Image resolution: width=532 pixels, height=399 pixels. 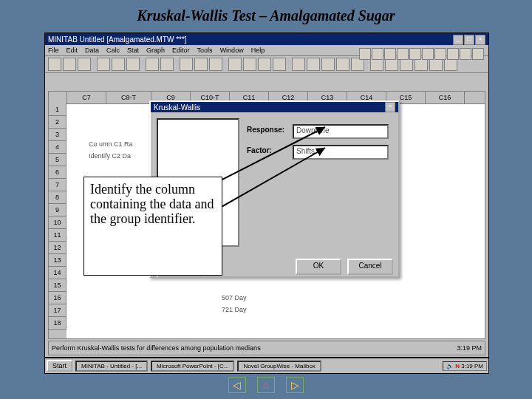 I want to click on dialog-title: Kruskal-Wallis, so click(x=177, y=108).